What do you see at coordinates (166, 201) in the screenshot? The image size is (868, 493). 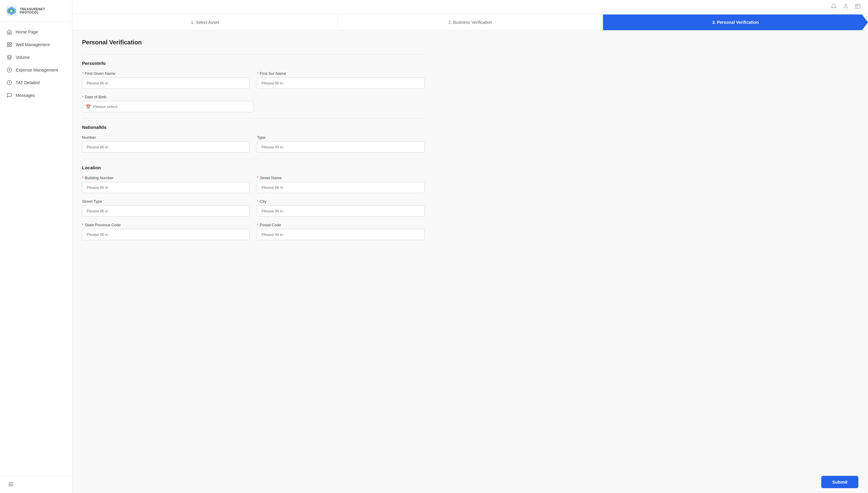 I see `street-type-label: Street Type` at bounding box center [166, 201].